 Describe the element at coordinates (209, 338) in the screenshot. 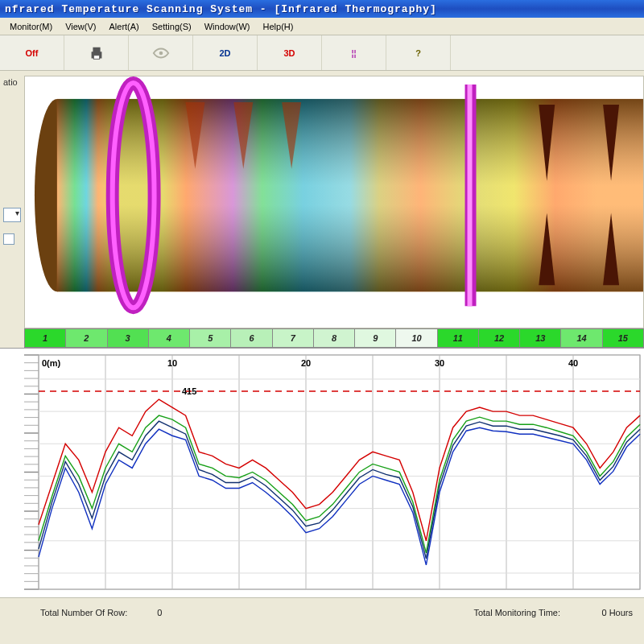

I see `ruler-cell: 5` at that location.